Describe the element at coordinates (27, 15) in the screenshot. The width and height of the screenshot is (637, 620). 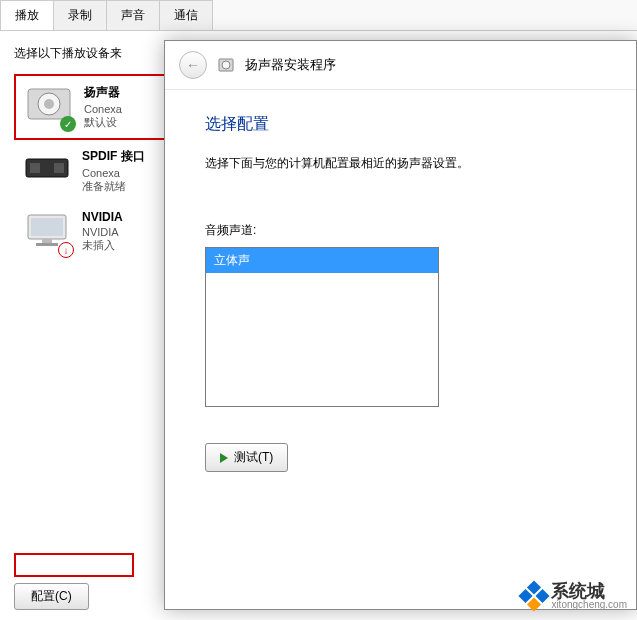
I see `tab-playback: 播放` at that location.